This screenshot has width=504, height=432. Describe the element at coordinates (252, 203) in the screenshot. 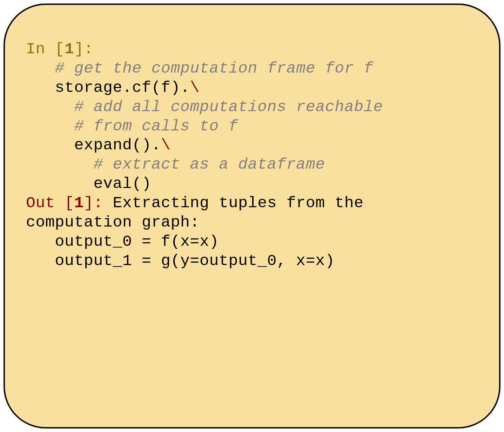

I see `output-line-1: Out [1]: Extracting tuples from the` at that location.